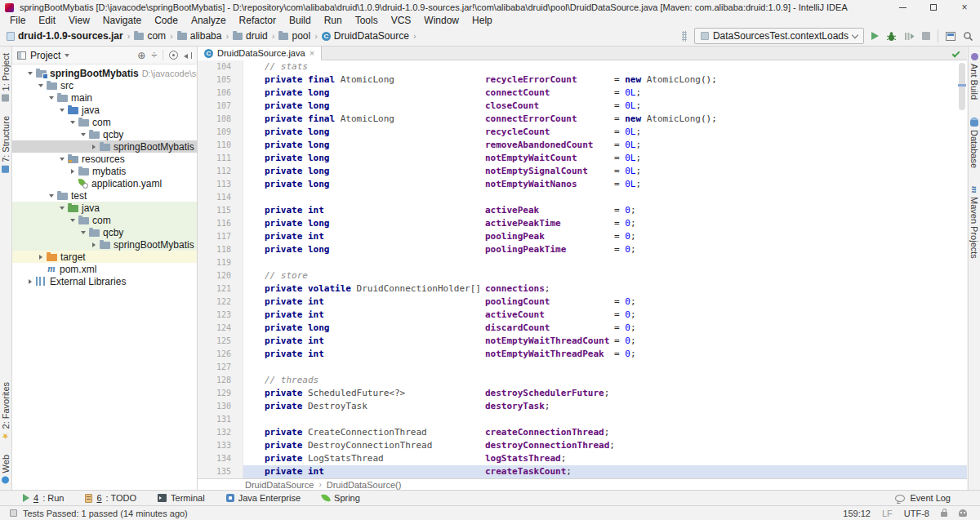 This screenshot has width=980, height=520. What do you see at coordinates (916, 513) in the screenshot?
I see `file-encoding: UTF-8` at bounding box center [916, 513].